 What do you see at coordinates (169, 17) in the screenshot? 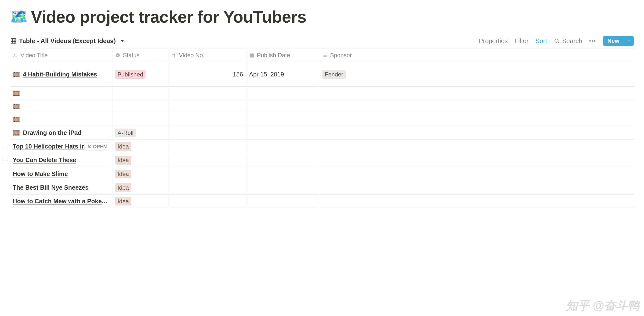
I see `page-title: Video project tracker for YouTubers` at bounding box center [169, 17].